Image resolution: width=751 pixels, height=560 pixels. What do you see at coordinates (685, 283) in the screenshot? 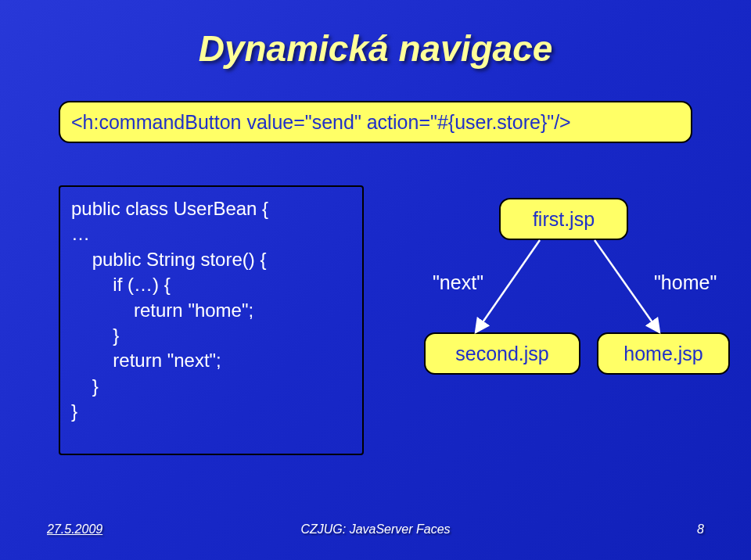
I see `edge-label-home: "home"` at bounding box center [685, 283].